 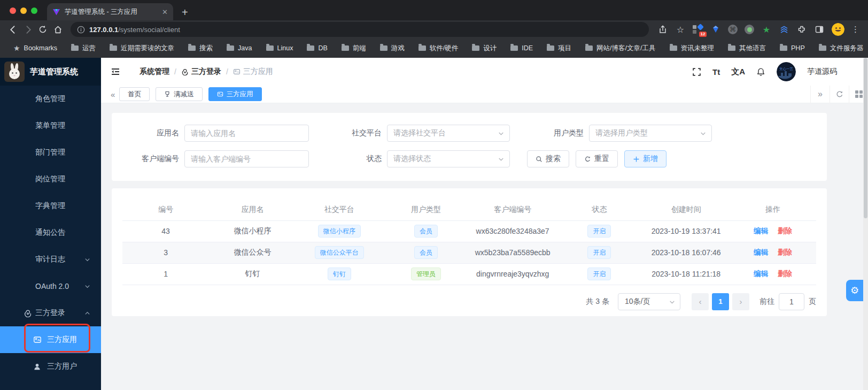 What do you see at coordinates (766, 29) in the screenshot?
I see `extension-star-icon: ★` at bounding box center [766, 29].